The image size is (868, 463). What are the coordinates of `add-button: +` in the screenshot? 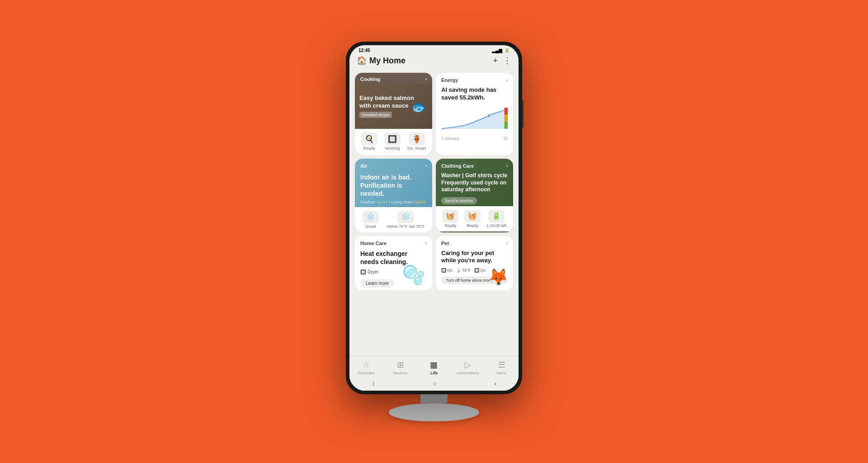 It's located at (495, 61).